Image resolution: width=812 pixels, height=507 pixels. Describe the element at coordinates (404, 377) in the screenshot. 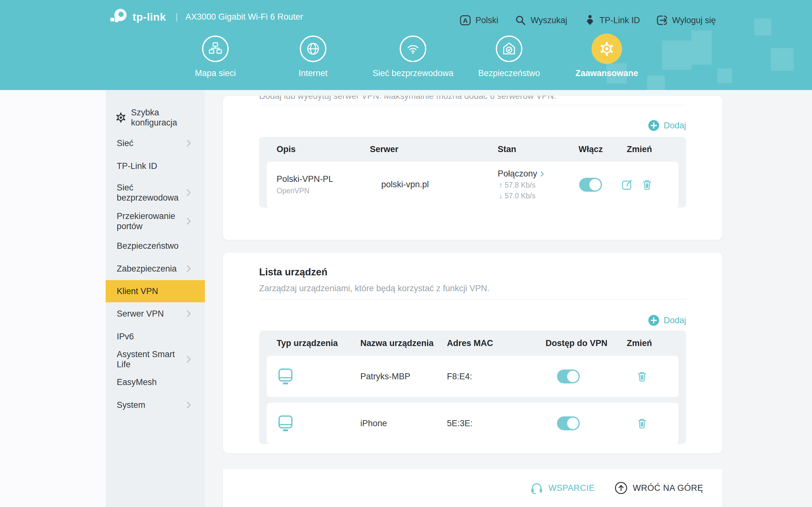

I see `device-name: Patryks-MBP` at that location.